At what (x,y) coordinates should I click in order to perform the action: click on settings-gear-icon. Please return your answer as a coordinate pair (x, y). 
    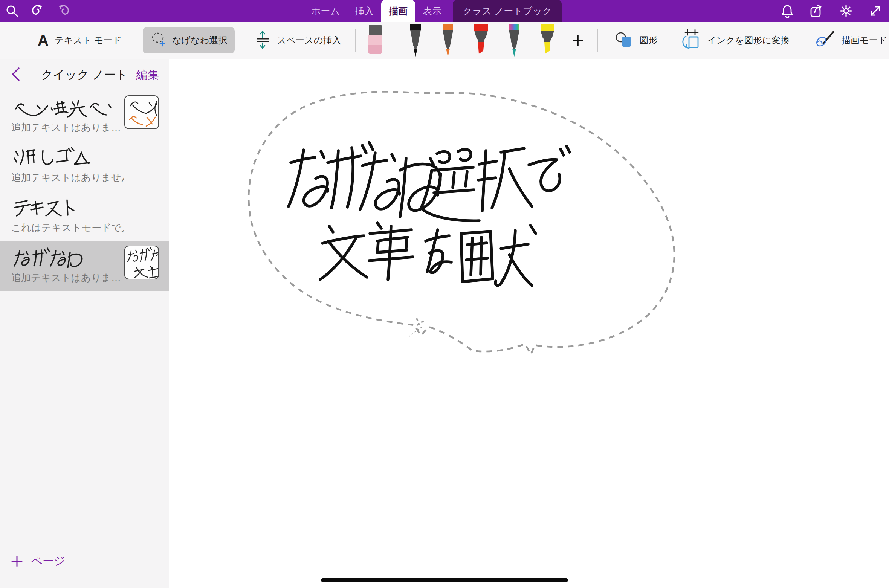
    Looking at the image, I should click on (846, 11).